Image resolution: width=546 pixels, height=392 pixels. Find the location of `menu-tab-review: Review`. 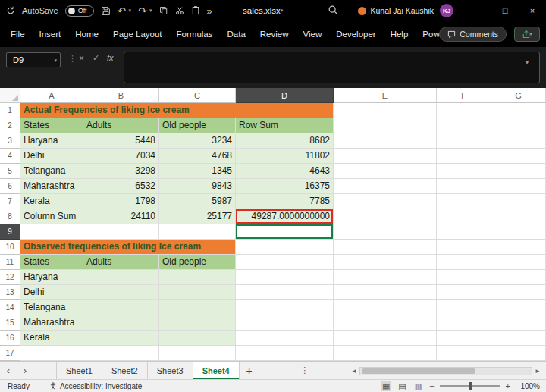

menu-tab-review: Review is located at coordinates (275, 34).